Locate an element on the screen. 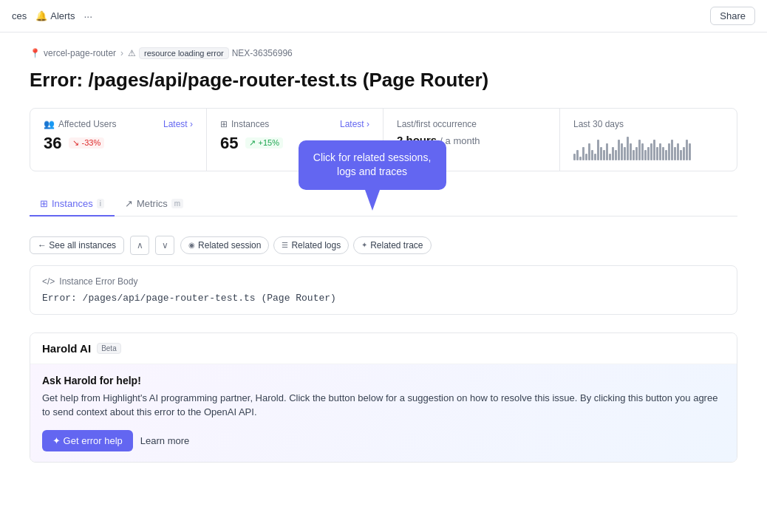  top-navigation: ces 🔔 Alerts ··· Share is located at coordinates (384, 16).